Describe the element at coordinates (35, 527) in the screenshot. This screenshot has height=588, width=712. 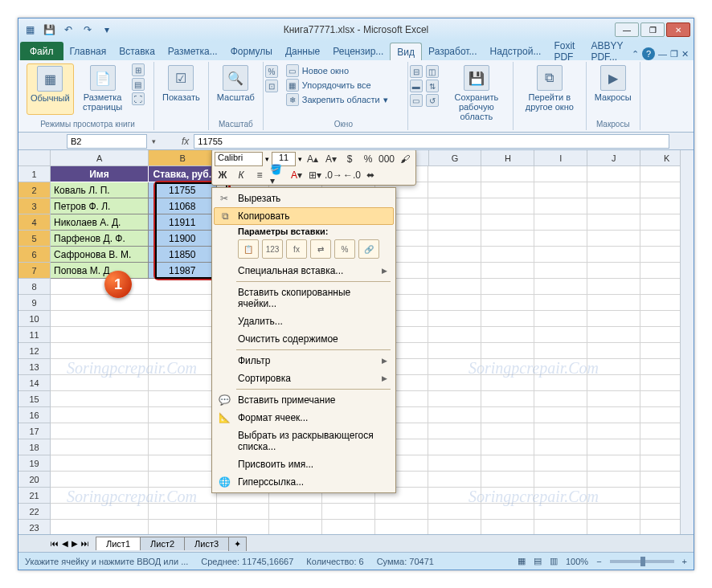
I see `row-header: 23` at that location.